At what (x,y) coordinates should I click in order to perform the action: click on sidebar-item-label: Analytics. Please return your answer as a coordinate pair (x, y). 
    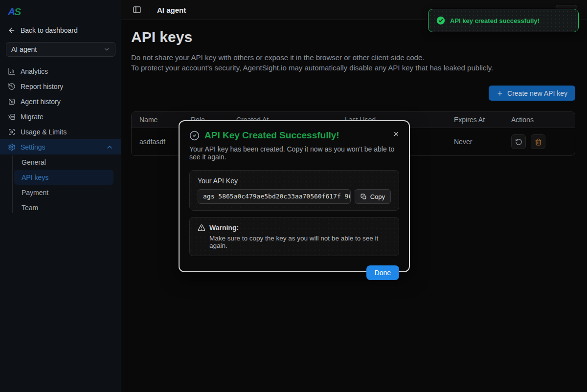
    Looking at the image, I should click on (34, 71).